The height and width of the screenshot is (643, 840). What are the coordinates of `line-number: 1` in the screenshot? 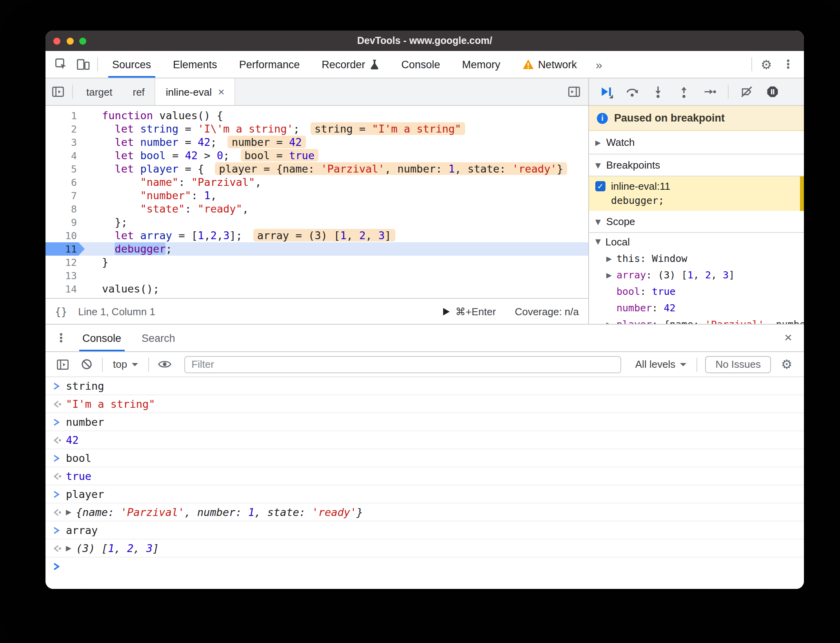 It's located at (65, 116).